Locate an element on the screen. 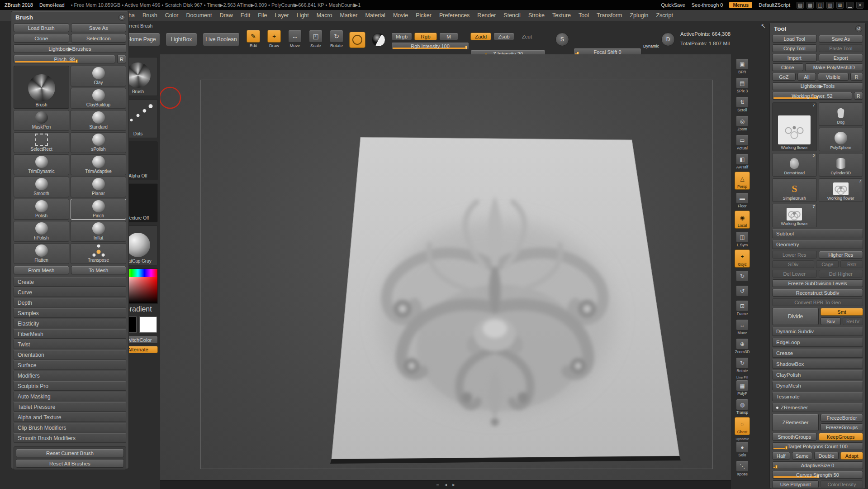 The height and width of the screenshot is (489, 868). shelf-toggle: ▭ Actual is located at coordinates (742, 142).